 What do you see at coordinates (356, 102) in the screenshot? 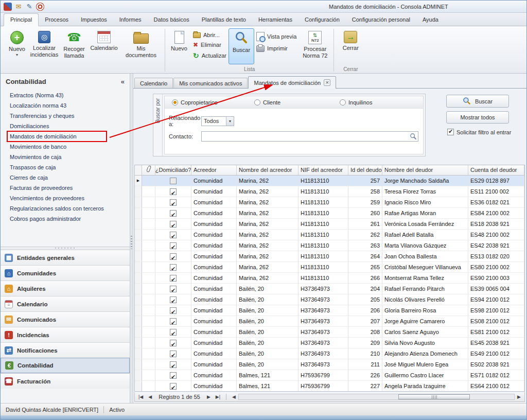
I see `filter-radio: Inquilinos` at bounding box center [356, 102].